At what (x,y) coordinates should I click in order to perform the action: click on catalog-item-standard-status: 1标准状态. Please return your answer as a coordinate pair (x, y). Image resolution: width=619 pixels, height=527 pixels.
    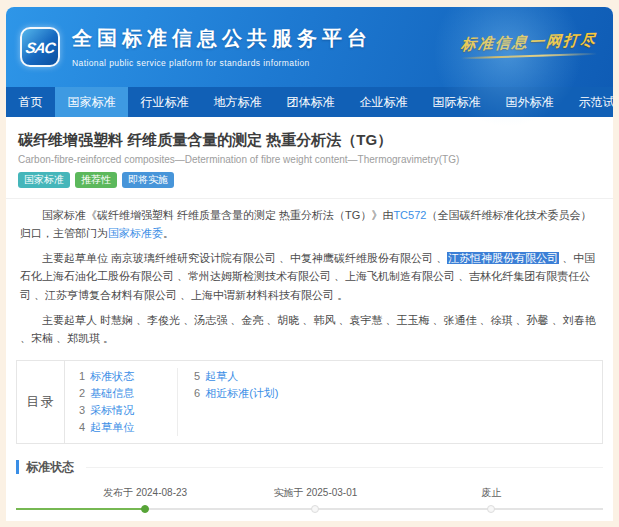
    Looking at the image, I should click on (121, 376).